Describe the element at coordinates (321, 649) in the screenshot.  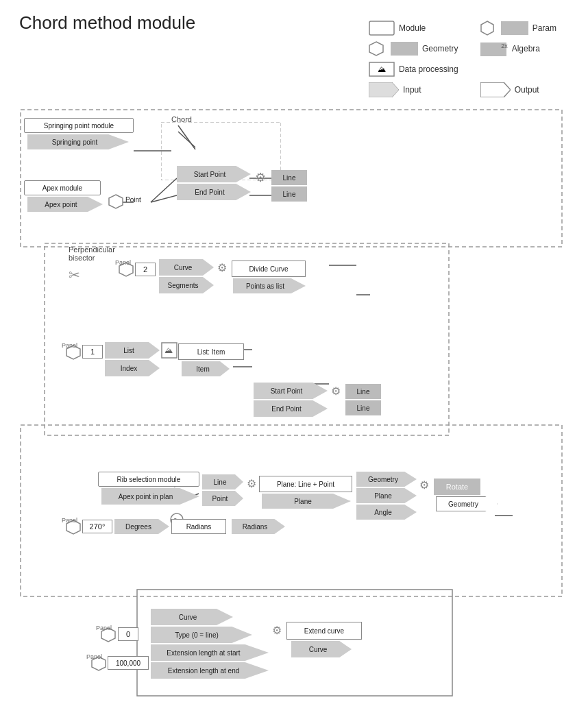
I see `curve-3-node: Curve` at that location.